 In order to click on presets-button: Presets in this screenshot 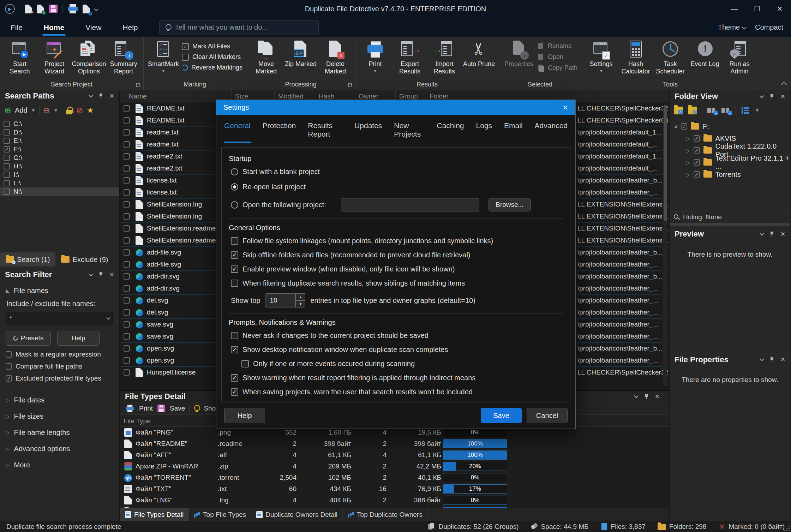, I will do `click(28, 338)`.